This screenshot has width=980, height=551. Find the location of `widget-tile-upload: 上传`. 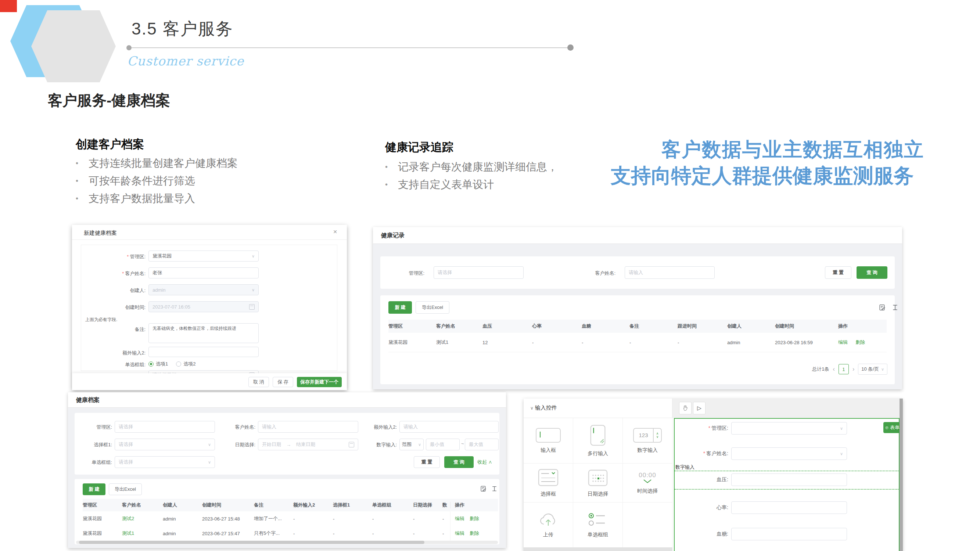

widget-tile-upload: 上传 is located at coordinates (549, 525).